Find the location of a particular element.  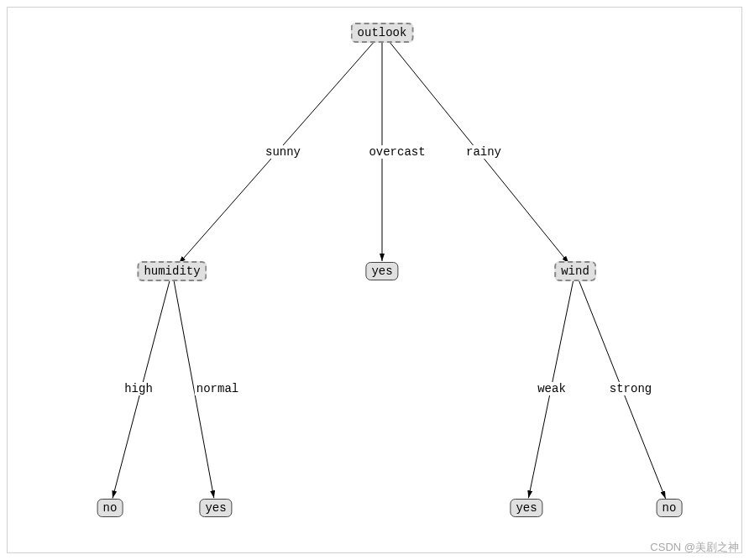

node-wind: wind is located at coordinates (575, 271).